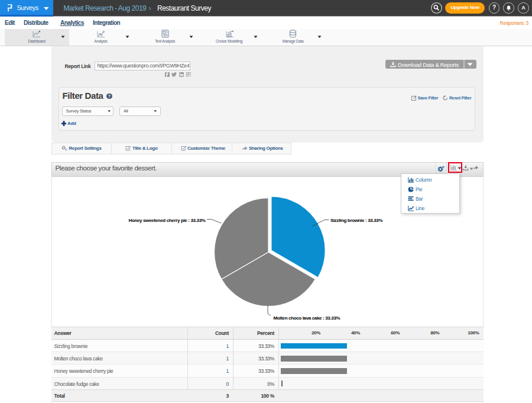 The height and width of the screenshot is (403, 532). What do you see at coordinates (356, 220) in the screenshot?
I see `svg-text: Sizzling brownie : 33.33%` at bounding box center [356, 220].